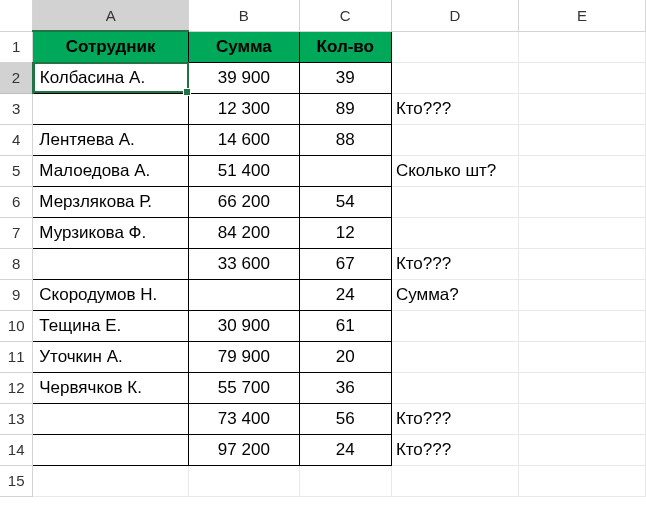 This screenshot has width=646, height=520. Describe the element at coordinates (111, 170) in the screenshot. I see `cell-employee: Малоедова А.` at that location.